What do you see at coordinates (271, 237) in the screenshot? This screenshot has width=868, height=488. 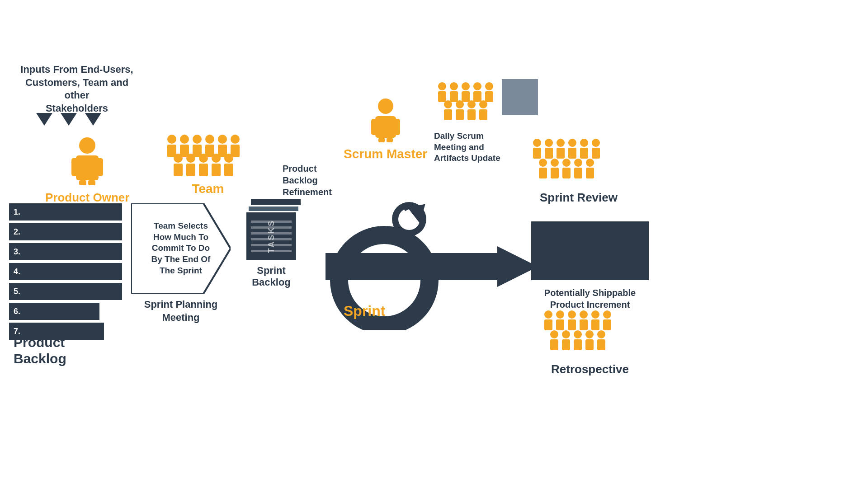 I see `tasks-overlay-label: TASKS` at bounding box center [271, 237].